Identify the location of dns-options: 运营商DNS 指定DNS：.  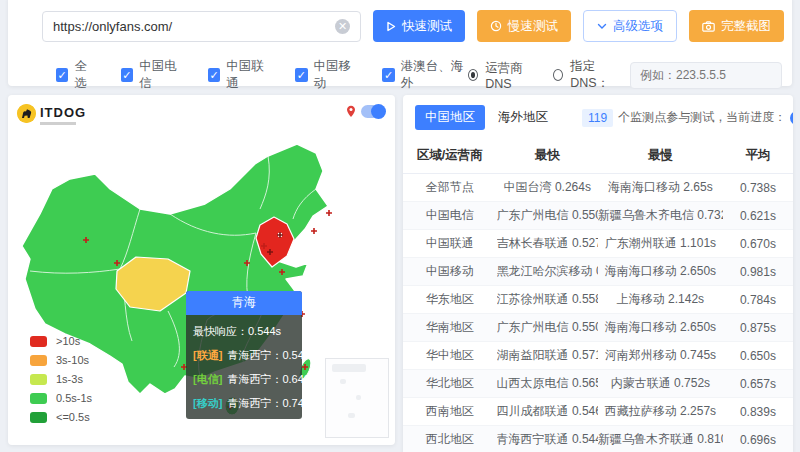
(625, 75).